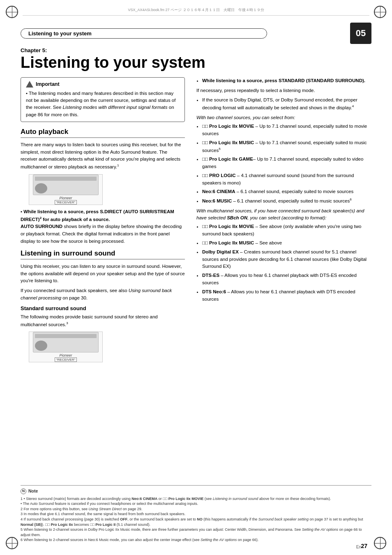 This screenshot has height=555, width=392. Describe the element at coordinates (103, 156) in the screenshot. I see `auto-playback-para1: There are many ways to listen back to so…` at that location.